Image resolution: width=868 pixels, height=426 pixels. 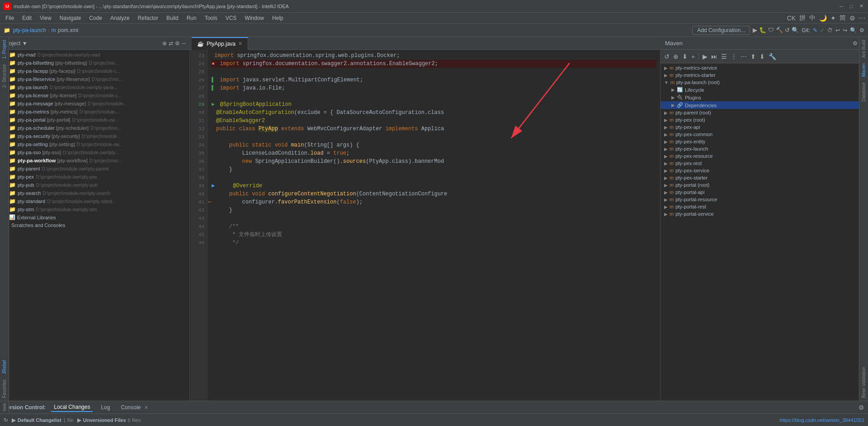 What do you see at coordinates (772, 57) in the screenshot?
I see `maven-wrench-icon: 🔧` at bounding box center [772, 57].